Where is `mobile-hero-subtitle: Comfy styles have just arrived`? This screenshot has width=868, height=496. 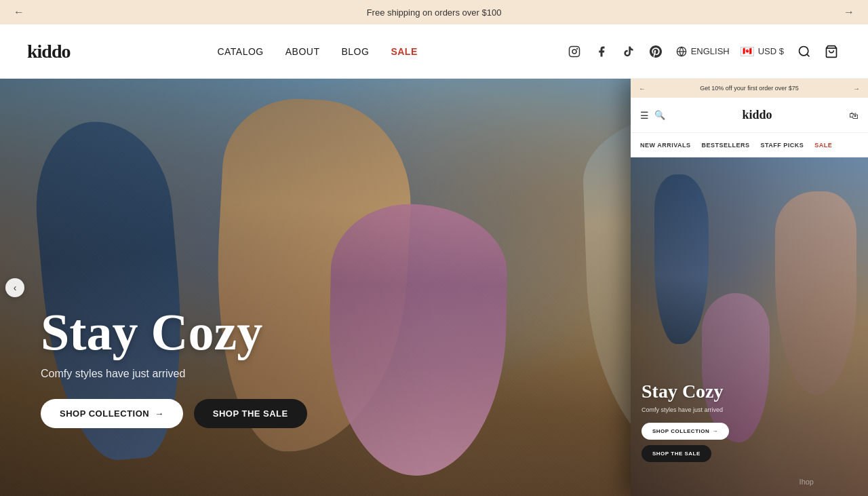 mobile-hero-subtitle: Comfy styles have just arrived is located at coordinates (685, 410).